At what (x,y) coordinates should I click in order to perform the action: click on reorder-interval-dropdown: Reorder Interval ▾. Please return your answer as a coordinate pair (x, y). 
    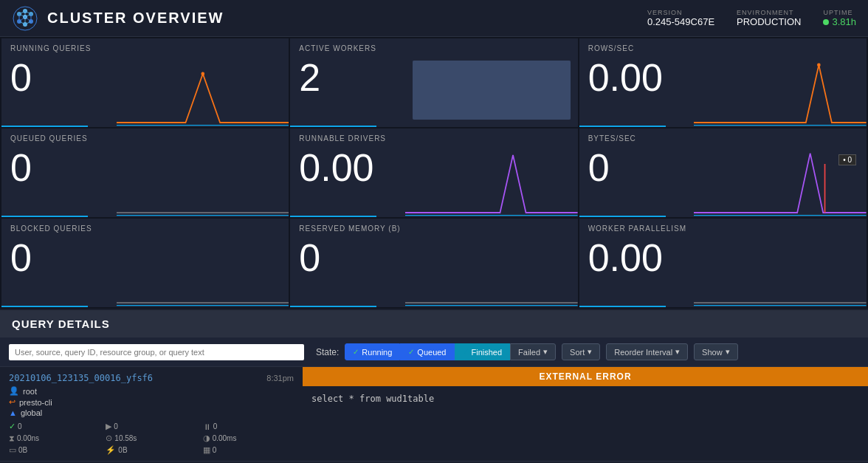
    Looking at the image, I should click on (647, 351).